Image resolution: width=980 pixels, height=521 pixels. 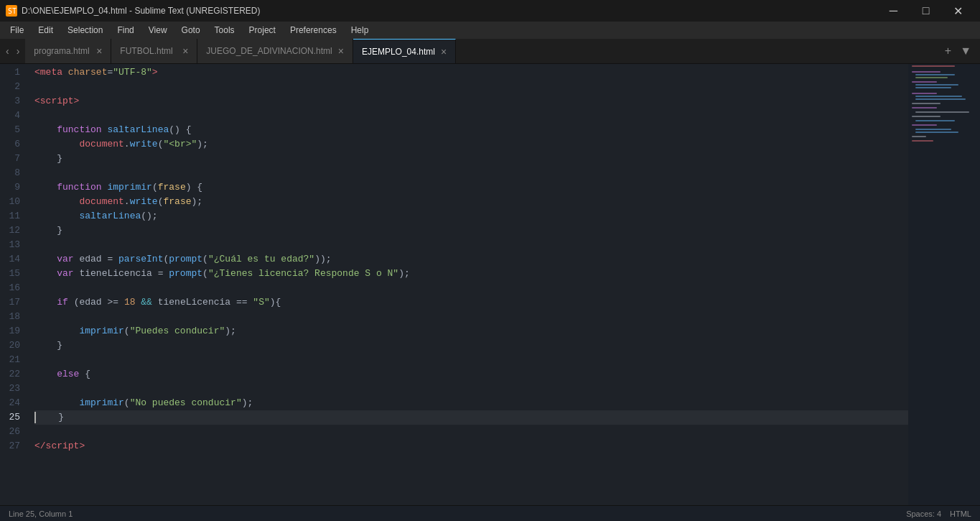 What do you see at coordinates (13, 360) in the screenshot?
I see `line-num-21: 21` at bounding box center [13, 360].